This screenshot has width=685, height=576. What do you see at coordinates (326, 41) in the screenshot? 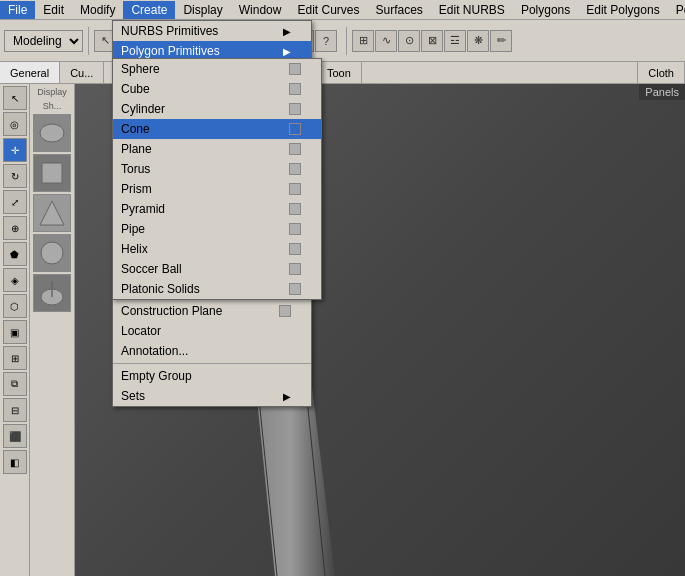
I see `help-icon: ?` at bounding box center [326, 41].